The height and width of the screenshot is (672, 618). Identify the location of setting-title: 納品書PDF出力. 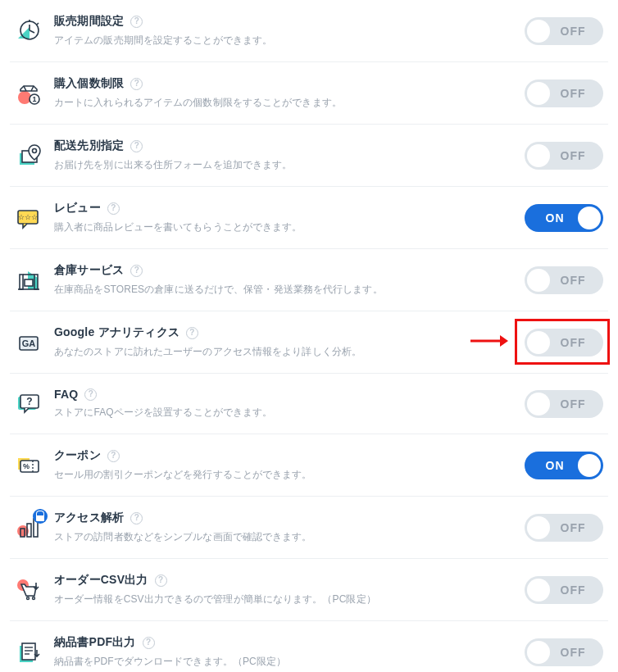
(95, 642).